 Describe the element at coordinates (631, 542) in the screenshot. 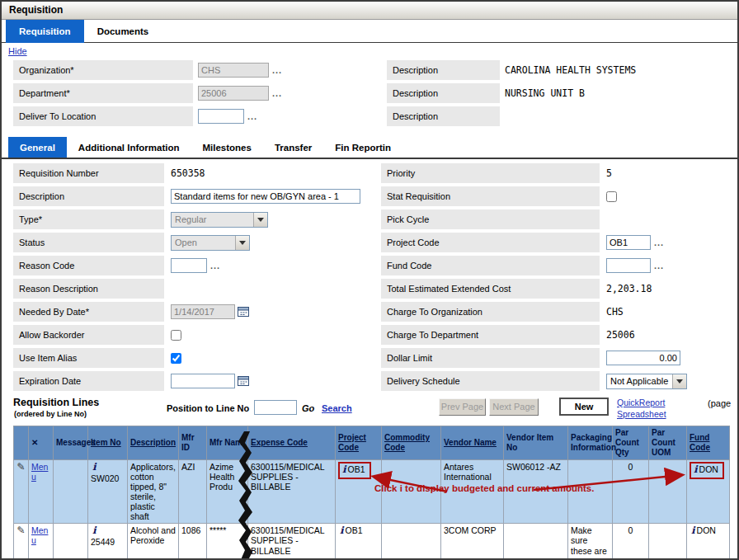

I see `cell-par-count-qty: 0` at that location.